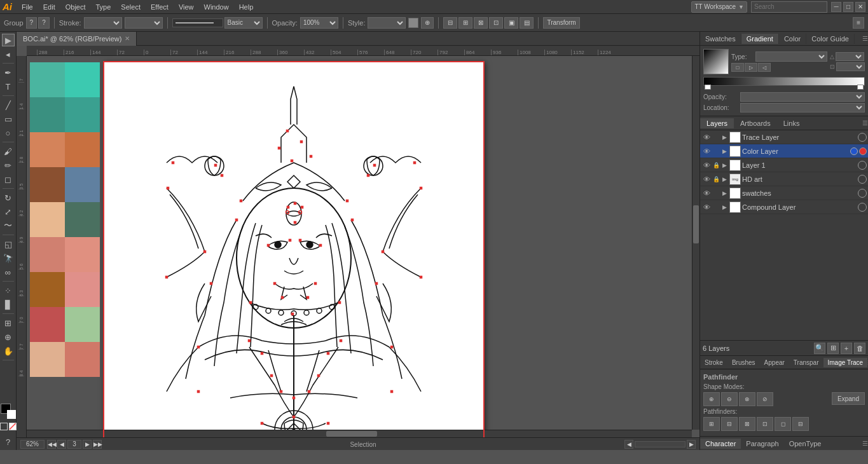 The height and width of the screenshot is (464, 868). What do you see at coordinates (764, 67) in the screenshot?
I see `stroke-btn3: ◁` at bounding box center [764, 67].